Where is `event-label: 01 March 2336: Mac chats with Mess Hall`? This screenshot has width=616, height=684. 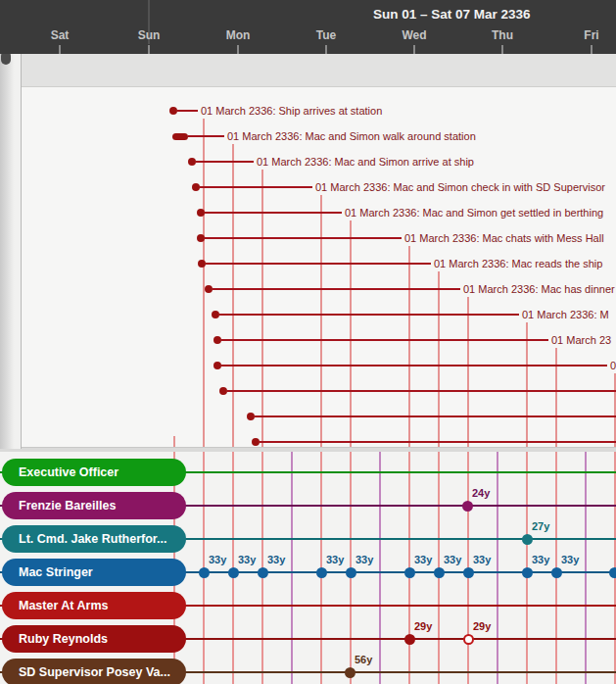
event-label: 01 March 2336: Mac chats with Mess Hall is located at coordinates (504, 238).